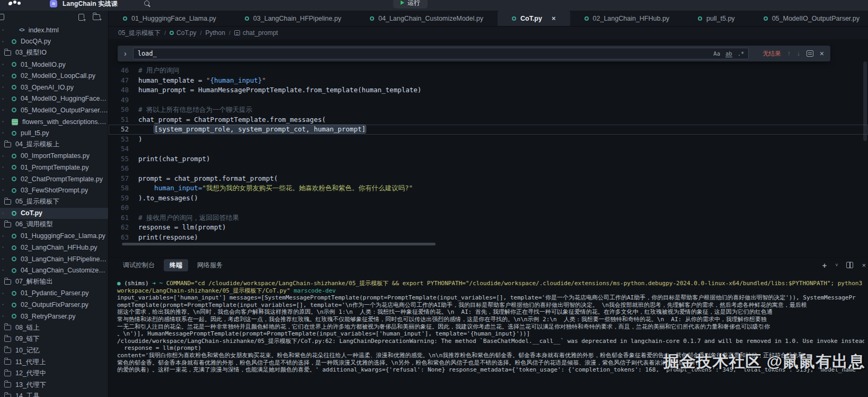  Describe the element at coordinates (125, 54) in the screenshot. I see `toggle-replace-icon: ›` at that location.